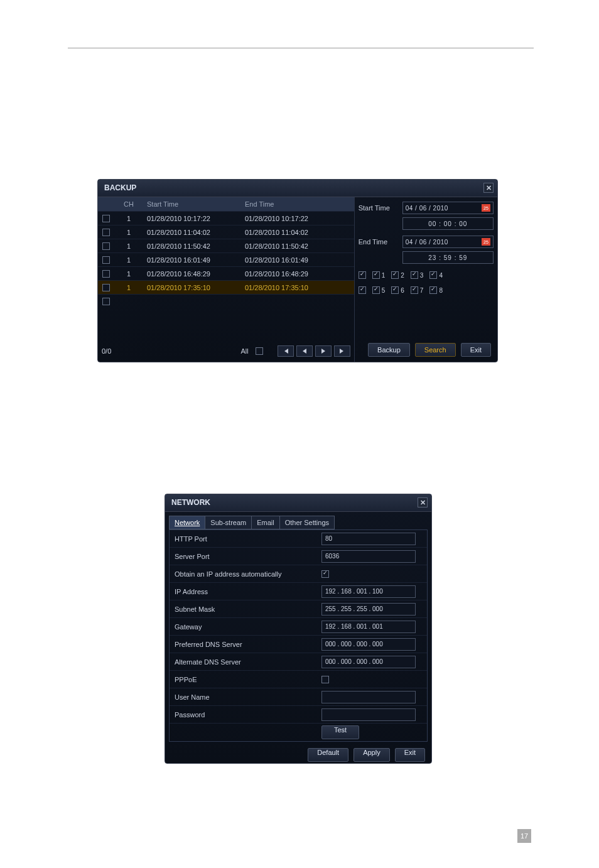 The width and height of the screenshot is (599, 868). I want to click on backup-table: CH Start Time End Time 101/28/2010 10:17…, so click(226, 279).